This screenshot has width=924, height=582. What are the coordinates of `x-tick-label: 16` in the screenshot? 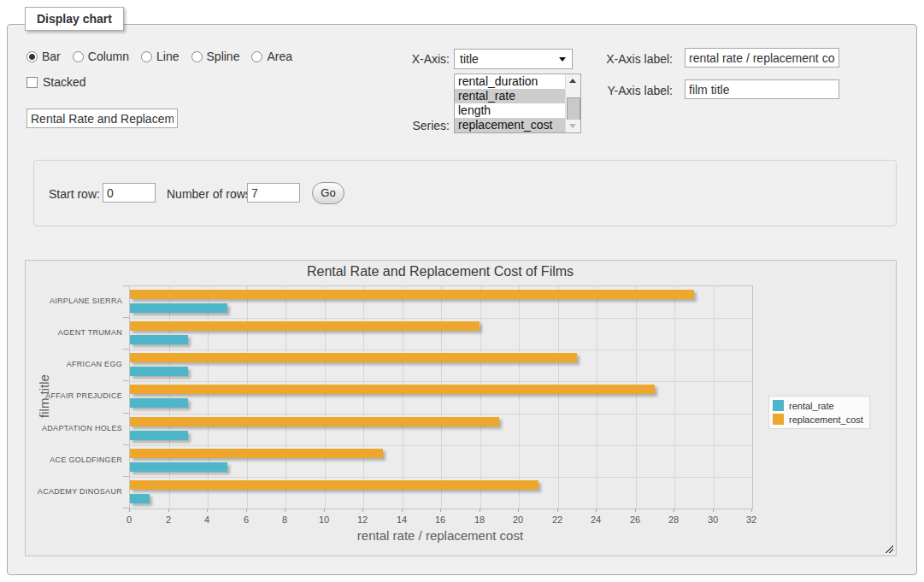 It's located at (440, 520).